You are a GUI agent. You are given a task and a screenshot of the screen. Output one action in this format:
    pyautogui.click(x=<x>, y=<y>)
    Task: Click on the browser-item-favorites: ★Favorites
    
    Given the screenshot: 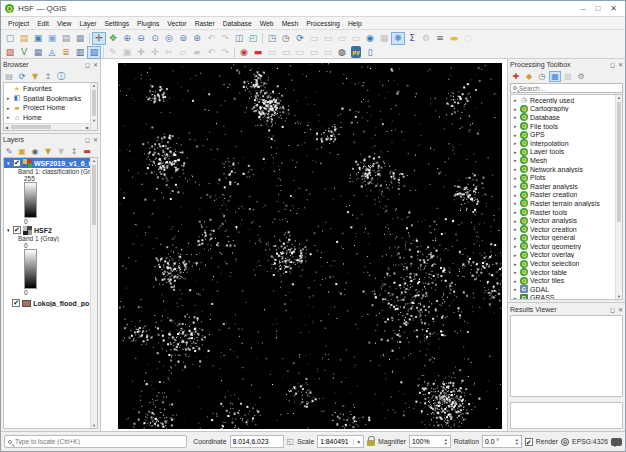 What is the action you would take?
    pyautogui.click(x=47, y=89)
    